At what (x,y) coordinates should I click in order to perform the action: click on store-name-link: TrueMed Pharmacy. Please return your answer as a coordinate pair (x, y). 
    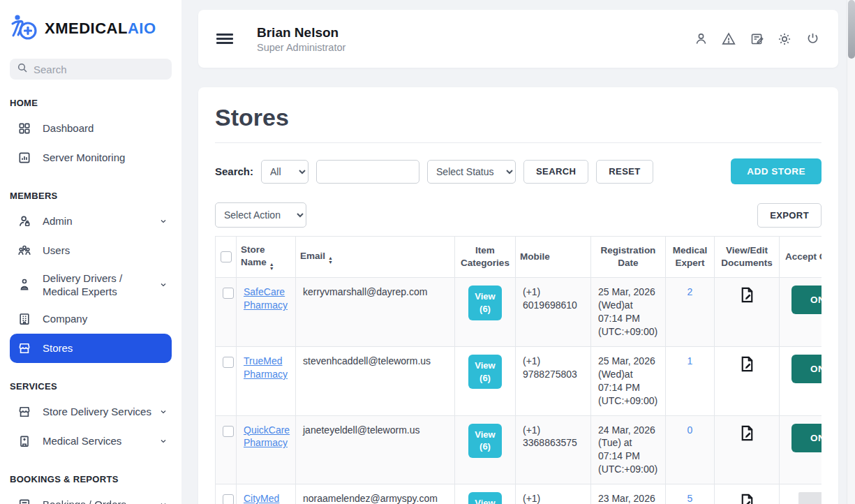
    Looking at the image, I should click on (265, 367).